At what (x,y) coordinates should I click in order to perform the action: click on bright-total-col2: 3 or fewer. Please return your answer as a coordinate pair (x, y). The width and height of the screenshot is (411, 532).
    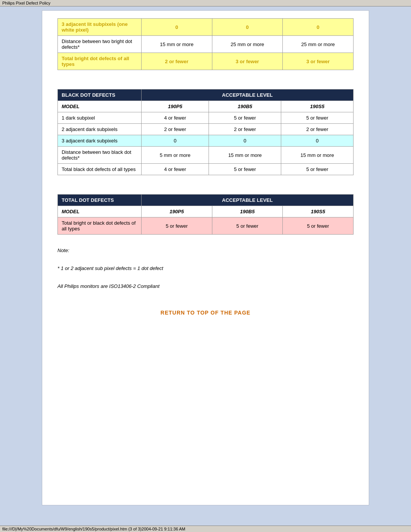
    Looking at the image, I should click on (247, 62).